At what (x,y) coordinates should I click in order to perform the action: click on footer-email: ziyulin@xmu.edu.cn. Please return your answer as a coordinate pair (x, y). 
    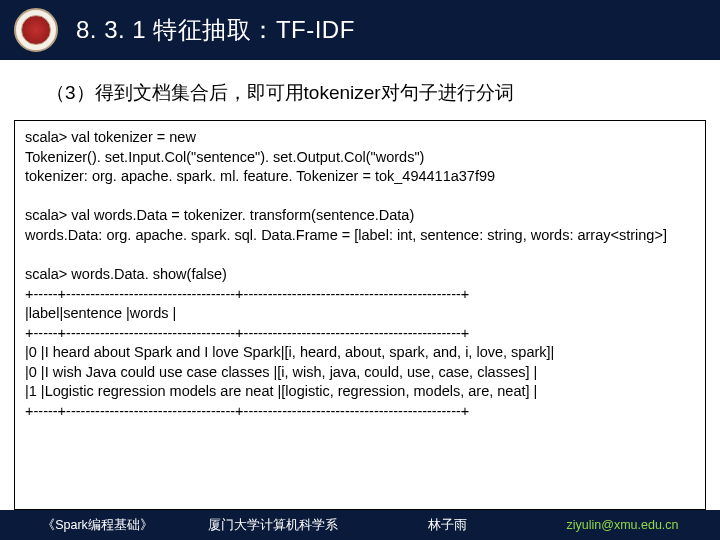
    Looking at the image, I should click on (622, 525).